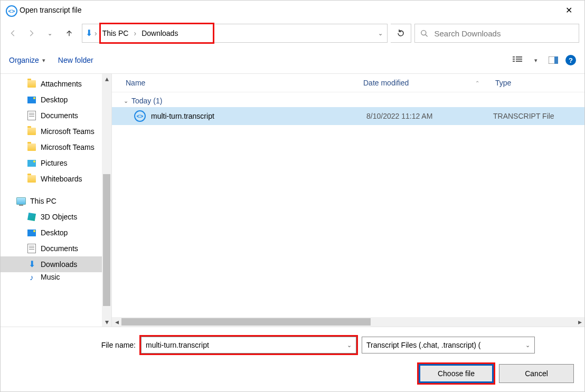  I want to click on col-name: Name, so click(235, 83).